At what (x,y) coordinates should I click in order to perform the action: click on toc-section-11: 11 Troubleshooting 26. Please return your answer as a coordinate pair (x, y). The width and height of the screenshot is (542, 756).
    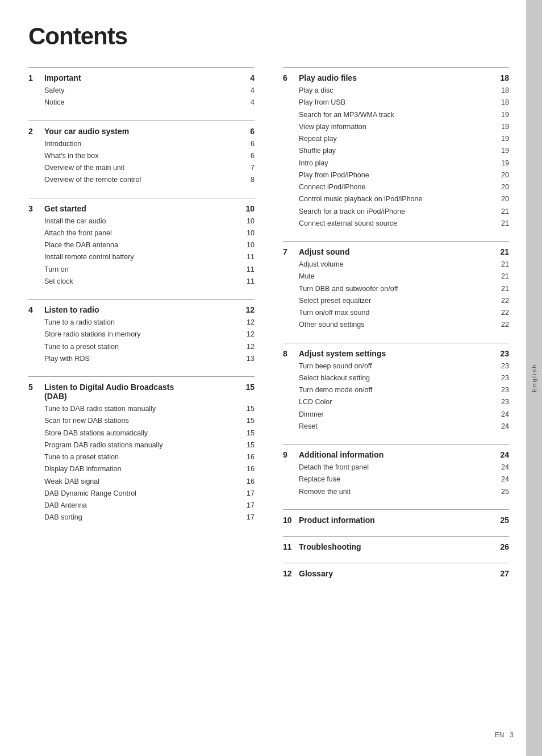
    Looking at the image, I should click on (396, 543).